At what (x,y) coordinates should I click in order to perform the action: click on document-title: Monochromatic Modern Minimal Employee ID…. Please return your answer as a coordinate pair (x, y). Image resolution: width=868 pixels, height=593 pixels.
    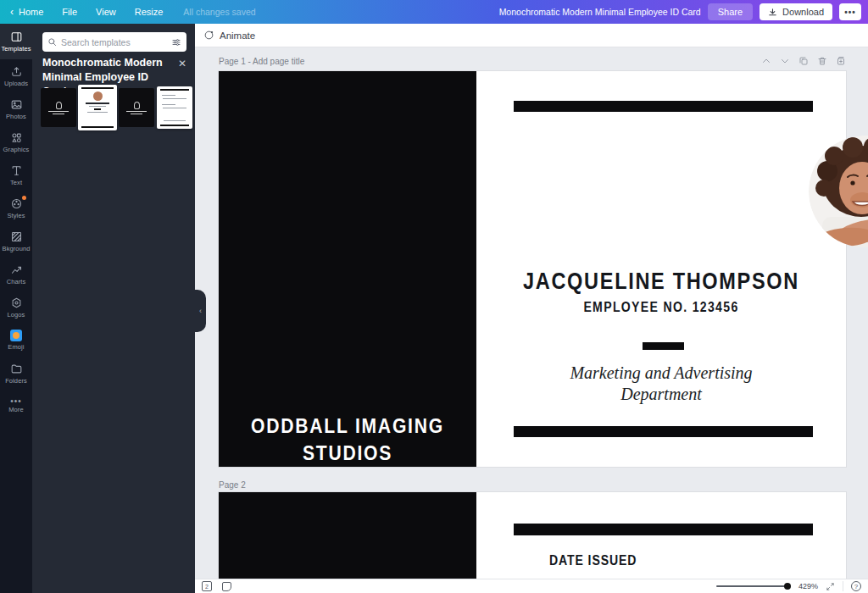
    Looking at the image, I should click on (600, 12).